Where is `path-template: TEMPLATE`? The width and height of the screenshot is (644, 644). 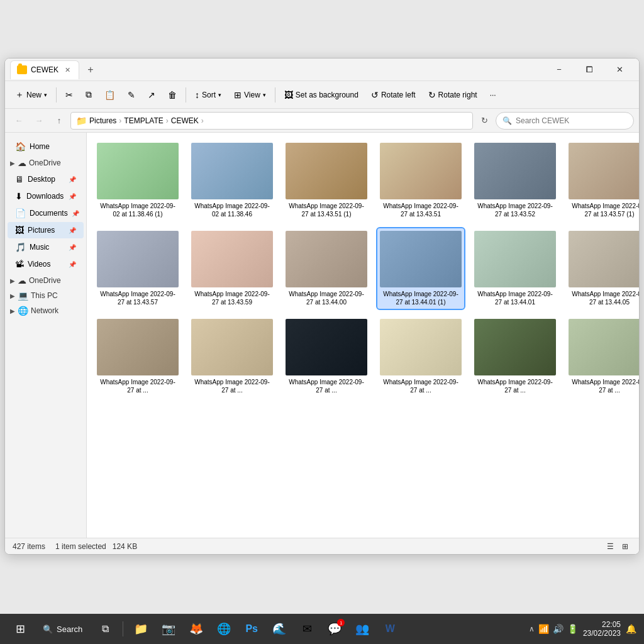 path-template: TEMPLATE is located at coordinates (143, 121).